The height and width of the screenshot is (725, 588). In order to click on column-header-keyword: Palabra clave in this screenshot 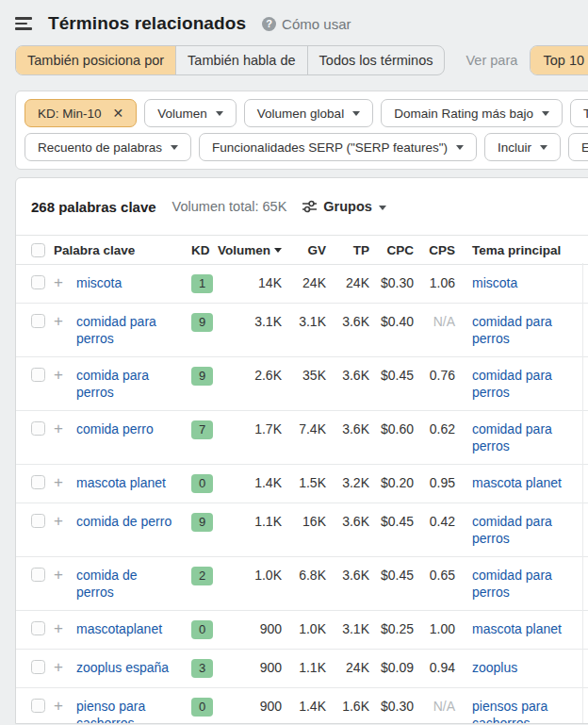, I will do `click(122, 251)`.